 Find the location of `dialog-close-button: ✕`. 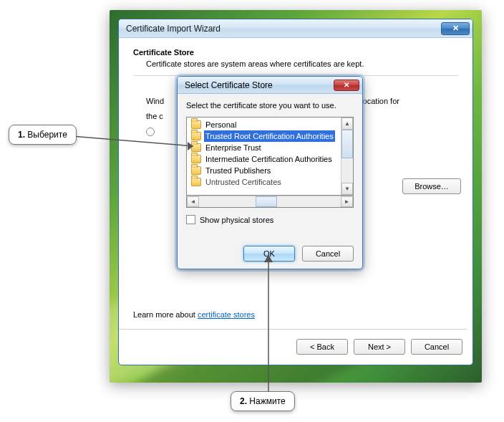

dialog-close-button: ✕ is located at coordinates (346, 85).